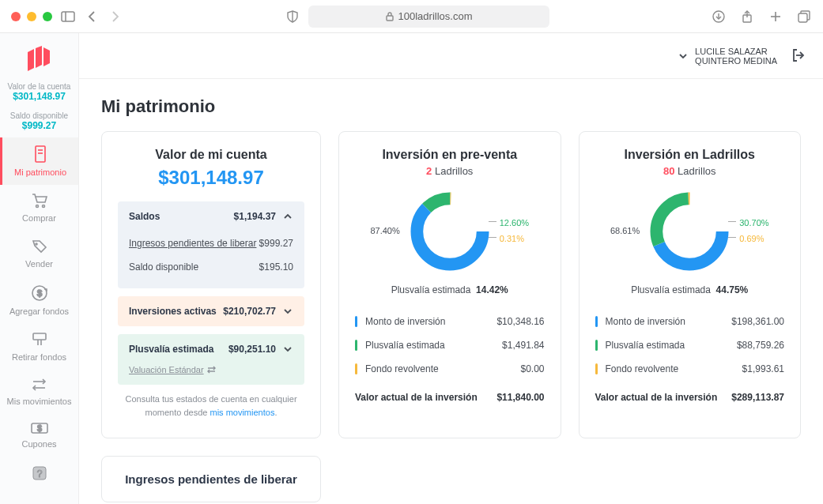 This screenshot has width=823, height=504. Describe the element at coordinates (390, 17) in the screenshot. I see `lock-icon` at that location.